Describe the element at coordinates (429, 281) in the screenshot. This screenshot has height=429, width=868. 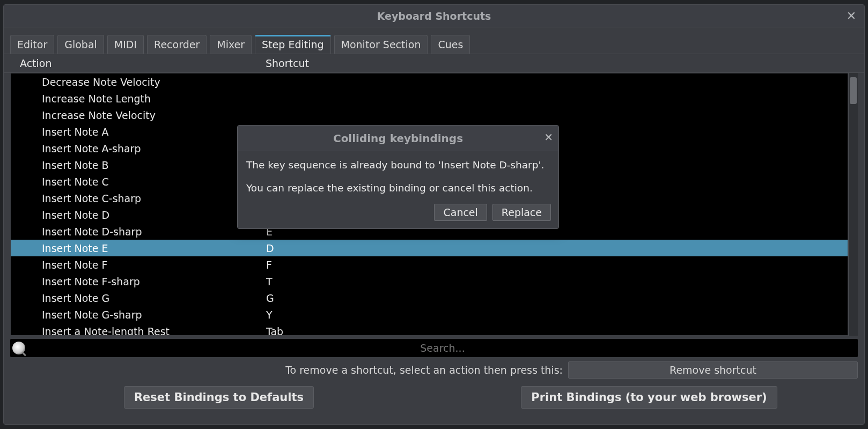
I see `table-row: Insert Note F-sharpT` at that location.